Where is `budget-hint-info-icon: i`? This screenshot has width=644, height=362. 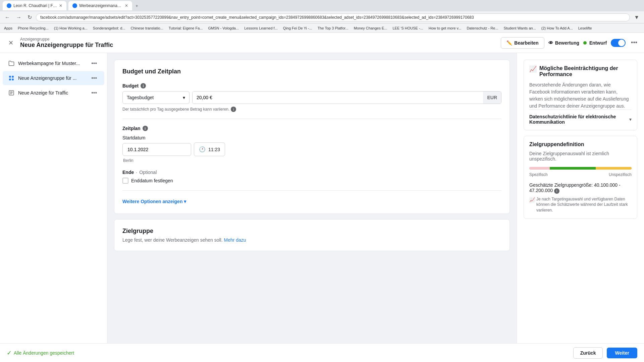 budget-hint-info-icon: i is located at coordinates (233, 109).